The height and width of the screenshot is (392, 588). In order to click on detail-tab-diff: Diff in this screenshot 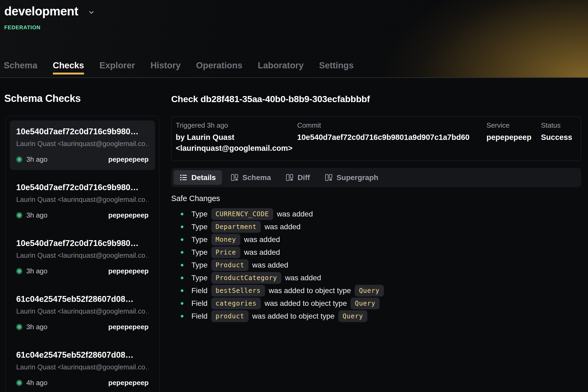, I will do `click(298, 178)`.